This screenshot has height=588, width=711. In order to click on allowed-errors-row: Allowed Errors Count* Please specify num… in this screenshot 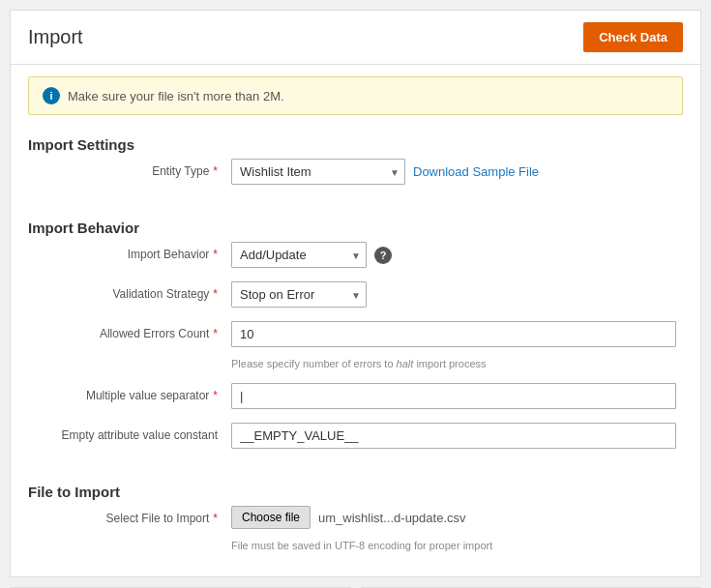, I will do `click(356, 345)`.